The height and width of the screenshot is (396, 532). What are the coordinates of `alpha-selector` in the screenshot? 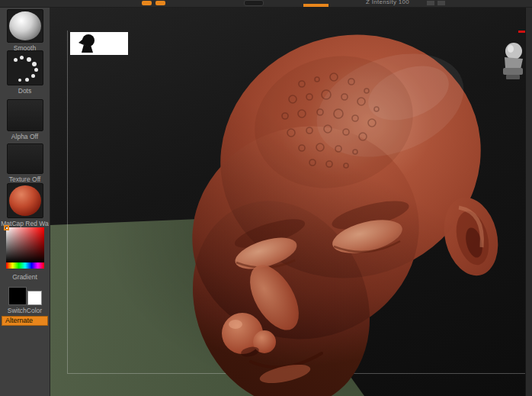 It's located at (25, 115).